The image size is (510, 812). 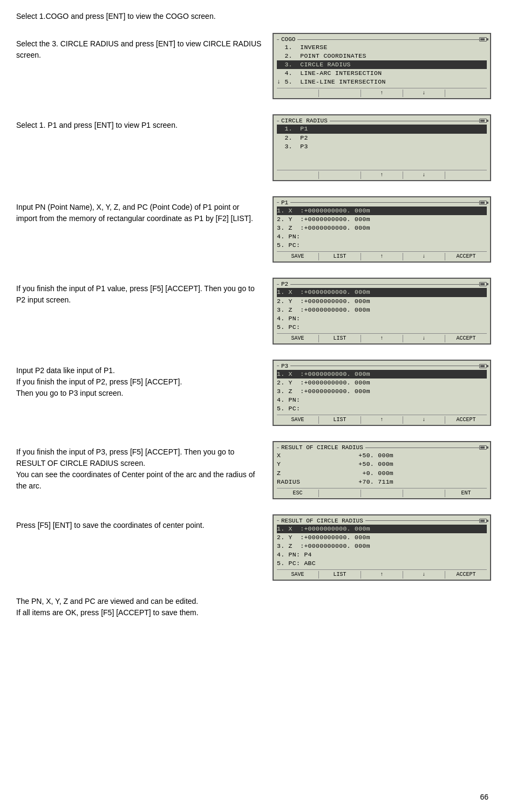 What do you see at coordinates (382, 400) in the screenshot?
I see `p3-row-pn: 4. PN:` at bounding box center [382, 400].